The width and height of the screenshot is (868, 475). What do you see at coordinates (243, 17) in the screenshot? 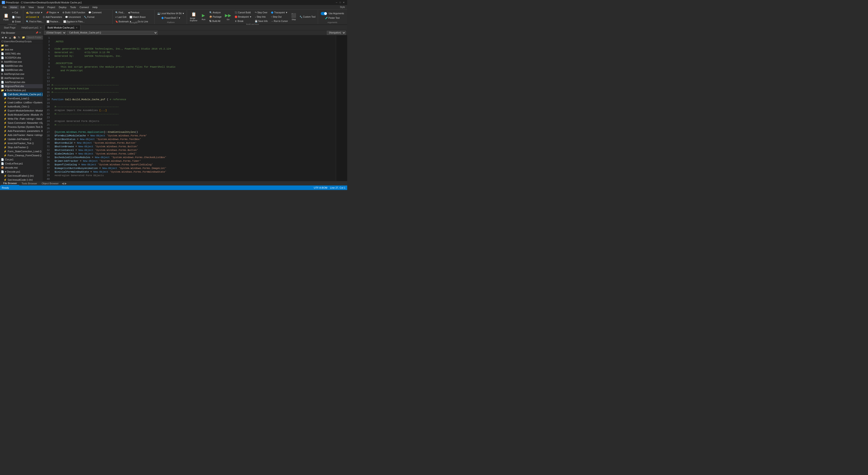
I see `breakpoint-button: 🔴 Breakpoint ▼` at bounding box center [243, 17].